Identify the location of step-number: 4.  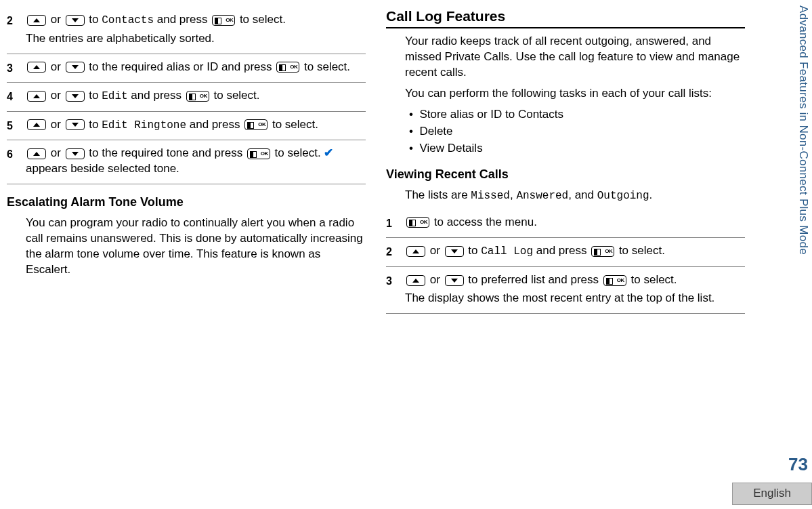
(16, 96).